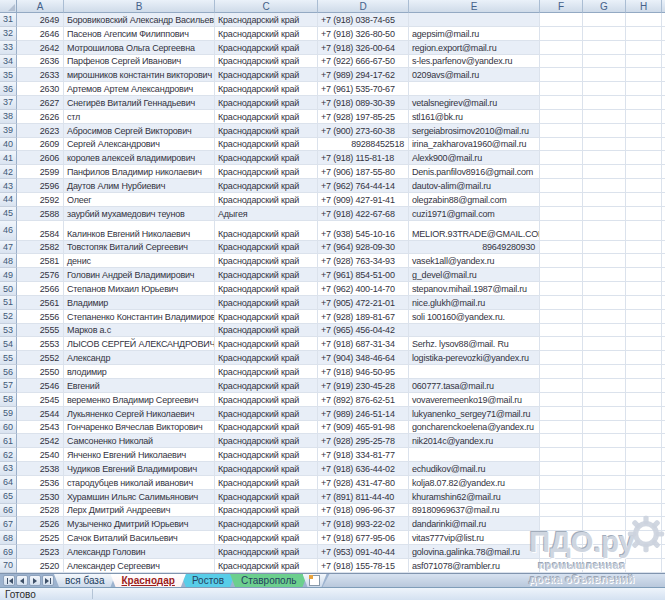 This screenshot has height=600, width=665. Describe the element at coordinates (604, 358) in the screenshot. I see `cell-G55` at that location.